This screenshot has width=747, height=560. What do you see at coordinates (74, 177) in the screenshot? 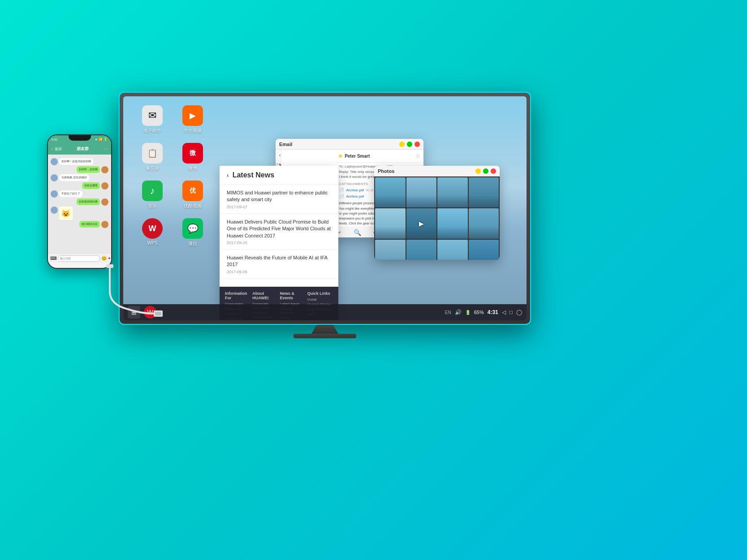
I see `bubble-3: 马苗电视 总结 的很好` at bounding box center [74, 177].